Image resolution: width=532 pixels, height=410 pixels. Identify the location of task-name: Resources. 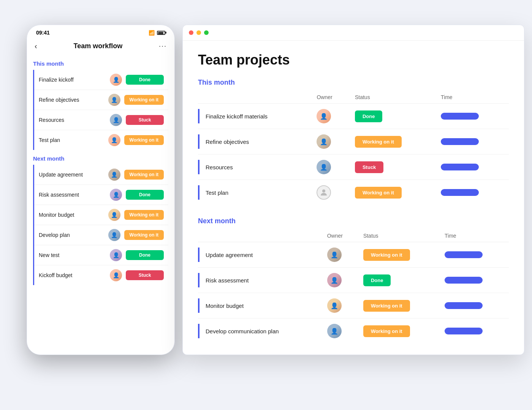
(72, 120).